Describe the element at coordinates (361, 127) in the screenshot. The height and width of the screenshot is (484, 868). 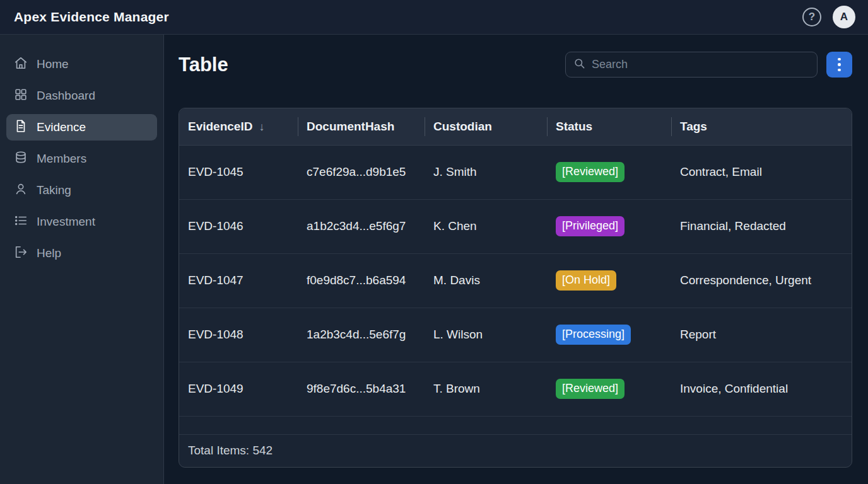
I see `column-header-document-hash: DocumentHash` at that location.